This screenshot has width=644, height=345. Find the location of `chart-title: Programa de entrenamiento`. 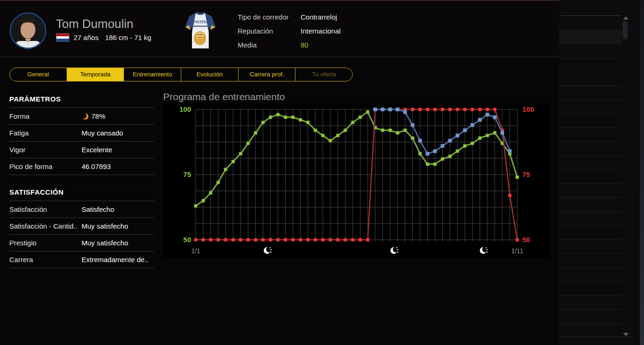

chart-title: Programa de entrenamiento is located at coordinates (224, 97).